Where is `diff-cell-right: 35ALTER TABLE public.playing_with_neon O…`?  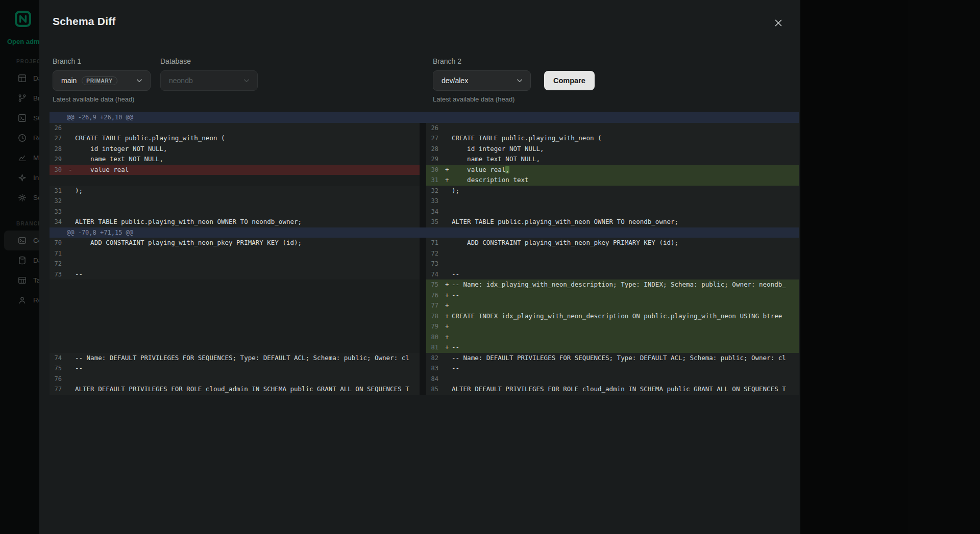
diff-cell-right: 35ALTER TABLE public.playing_with_neon O… is located at coordinates (612, 222).